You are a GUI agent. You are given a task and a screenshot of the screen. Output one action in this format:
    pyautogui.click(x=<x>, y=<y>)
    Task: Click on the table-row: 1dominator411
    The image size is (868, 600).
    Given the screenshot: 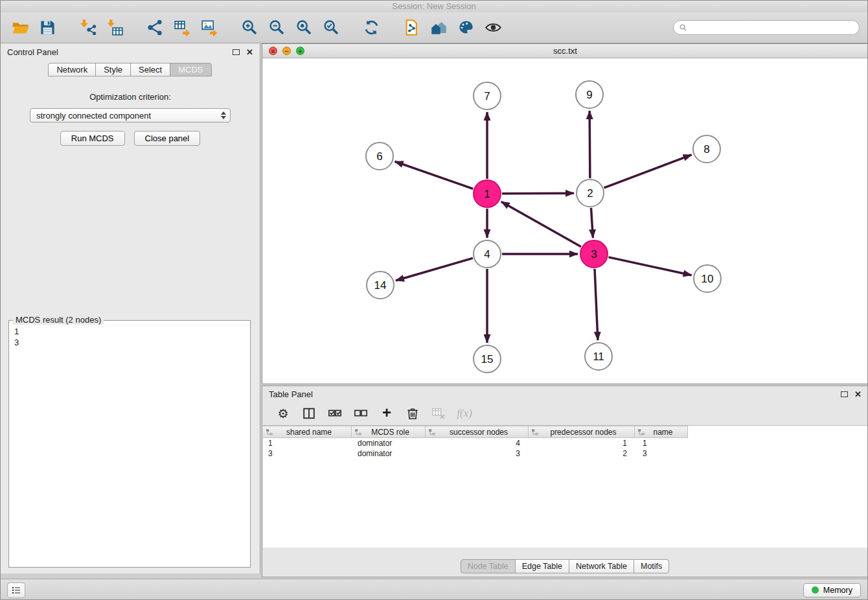 What is the action you would take?
    pyautogui.click(x=565, y=443)
    